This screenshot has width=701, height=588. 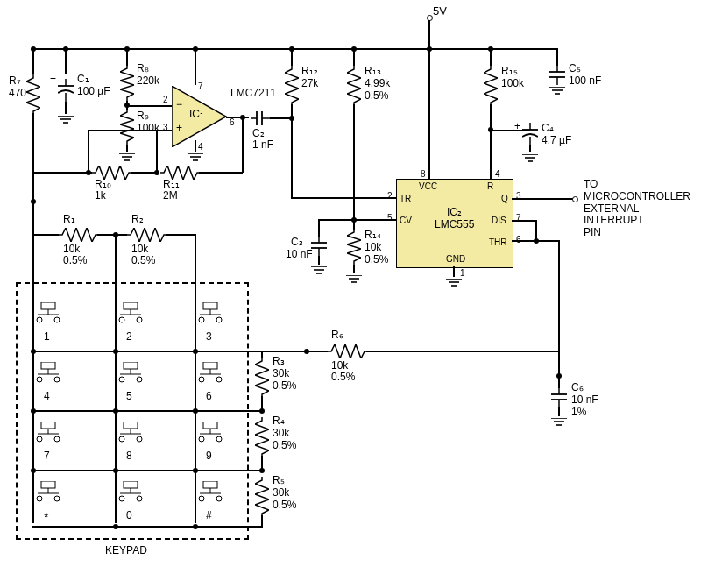 What do you see at coordinates (232, 123) in the screenshot?
I see `ic1-pin6: 6` at bounding box center [232, 123].